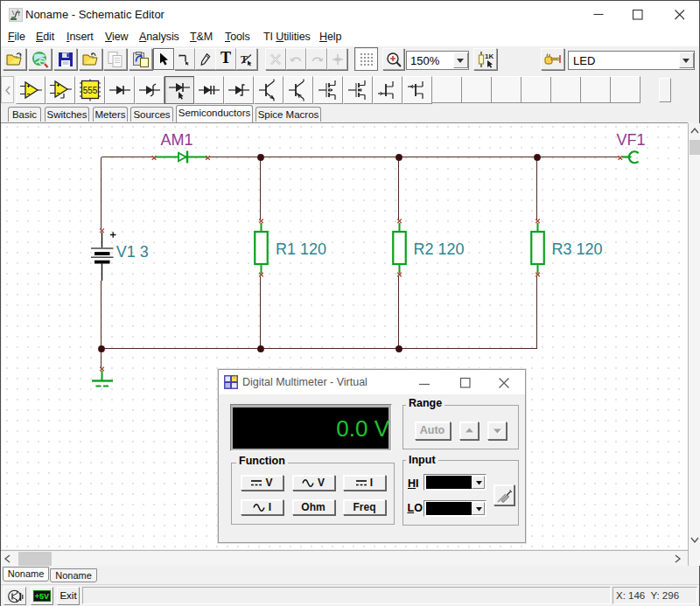 This screenshot has width=700, height=606. Describe the element at coordinates (91, 91) in the screenshot. I see `svg-text: 555` at that location.